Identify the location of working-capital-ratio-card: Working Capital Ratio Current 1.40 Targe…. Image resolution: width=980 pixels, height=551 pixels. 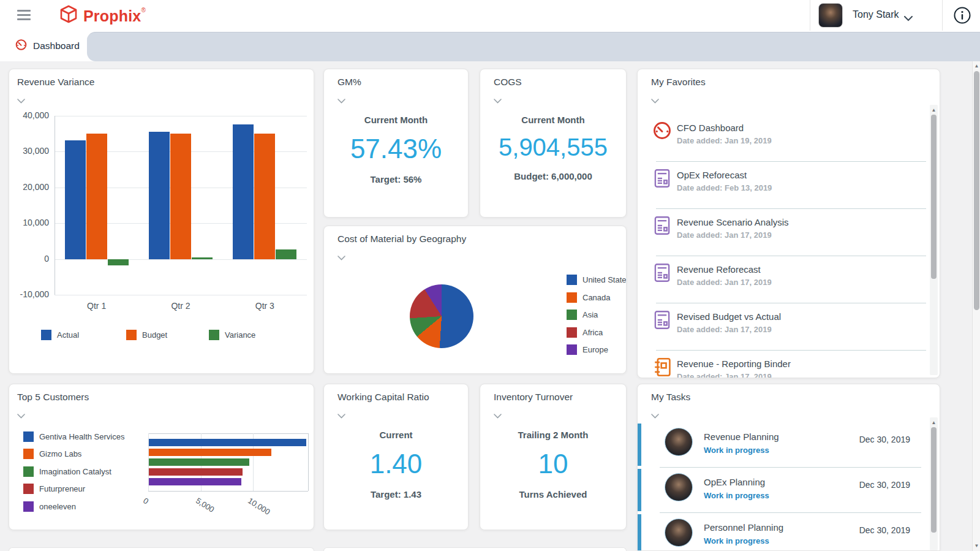
(396, 457).